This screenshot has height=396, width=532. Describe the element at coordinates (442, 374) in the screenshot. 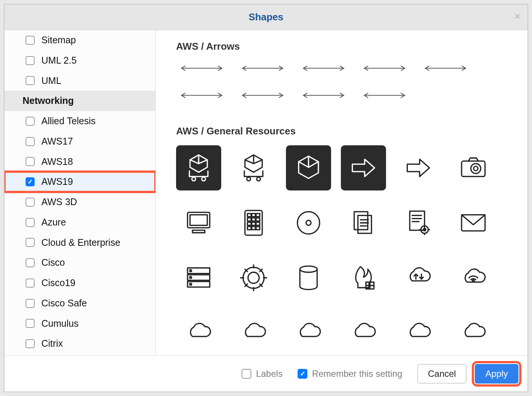

I see `cancel-button: Cancel` at that location.